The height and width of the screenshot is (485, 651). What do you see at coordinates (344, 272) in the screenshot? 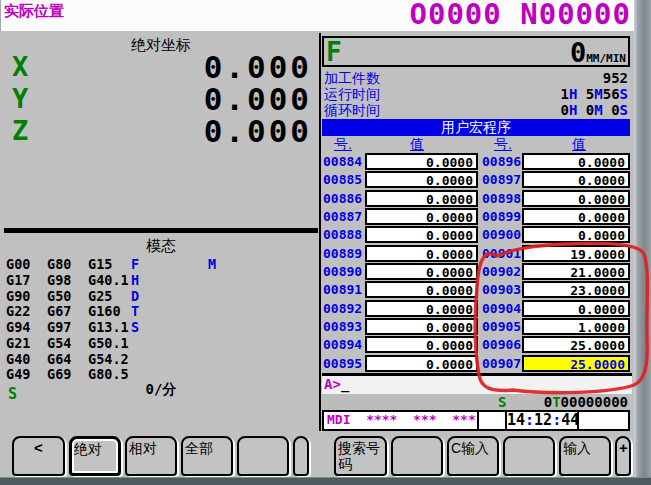
I see `macro-var-number: 00890` at bounding box center [344, 272].